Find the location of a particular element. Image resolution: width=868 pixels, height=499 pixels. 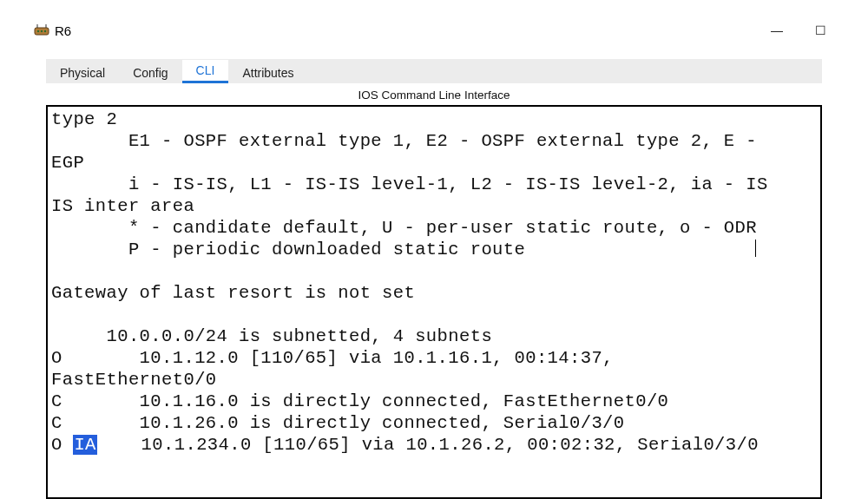

cli-line: IS inter area is located at coordinates (123, 207).